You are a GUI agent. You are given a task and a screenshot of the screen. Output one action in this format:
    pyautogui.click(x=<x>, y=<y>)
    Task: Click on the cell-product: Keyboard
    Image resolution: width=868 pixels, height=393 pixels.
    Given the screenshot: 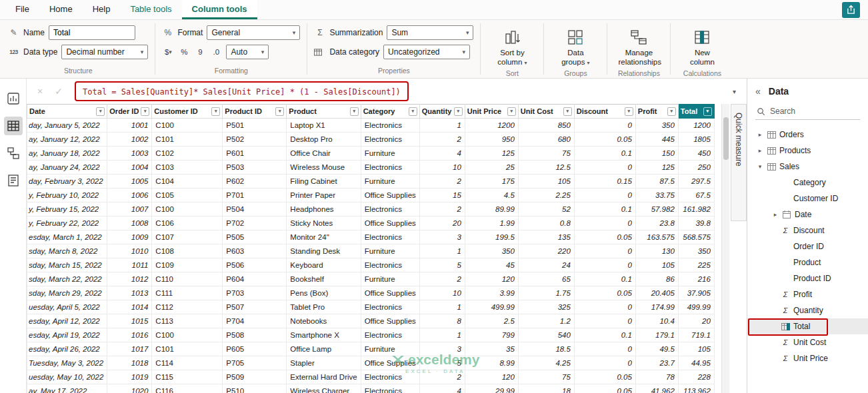 What is the action you would take?
    pyautogui.click(x=324, y=265)
    